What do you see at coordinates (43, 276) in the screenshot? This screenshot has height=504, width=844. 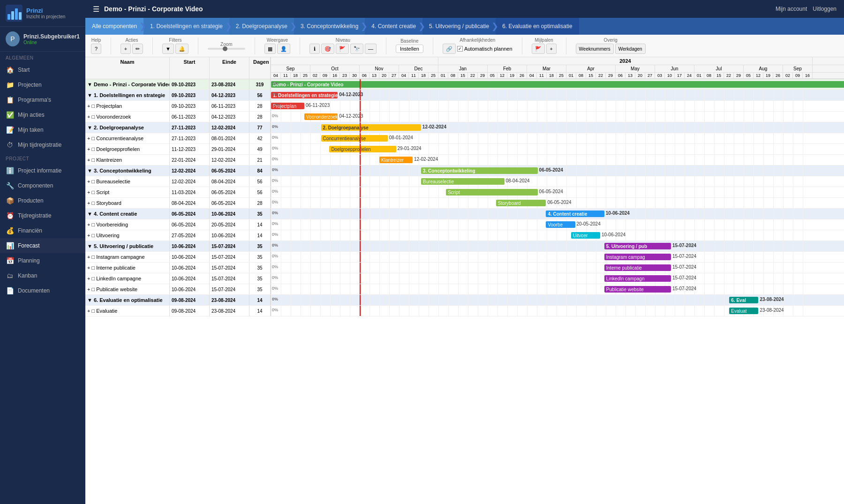 I see `sidebar-item-kanban: 🗂Kanban` at bounding box center [43, 276].